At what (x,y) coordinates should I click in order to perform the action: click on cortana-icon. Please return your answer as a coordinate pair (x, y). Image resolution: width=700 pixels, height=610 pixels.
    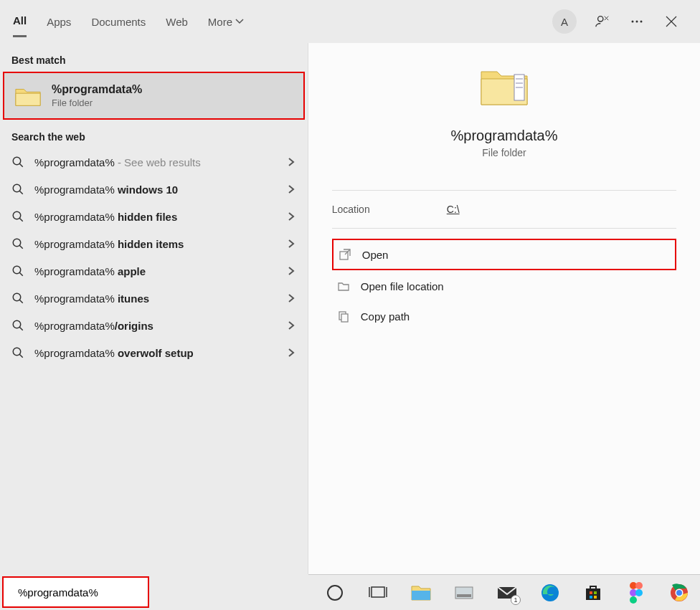
    Looking at the image, I should click on (335, 593).